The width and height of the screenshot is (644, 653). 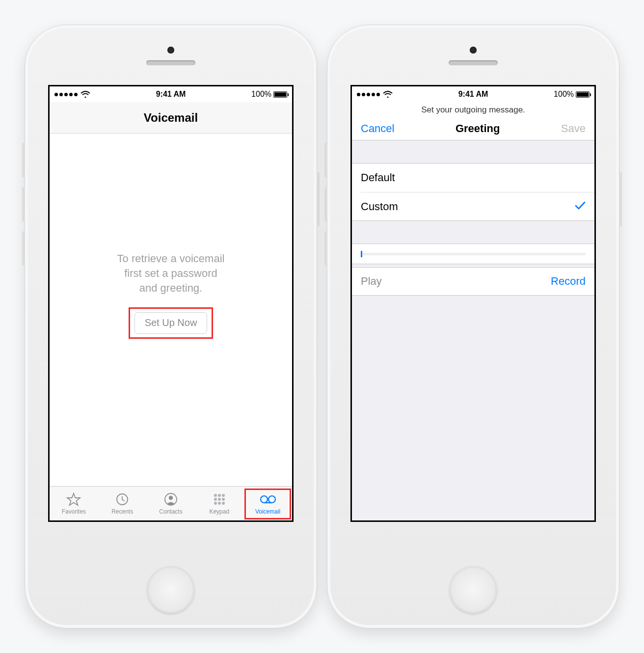 I want to click on greeting-nav: Cancel Greeting Save, so click(x=473, y=129).